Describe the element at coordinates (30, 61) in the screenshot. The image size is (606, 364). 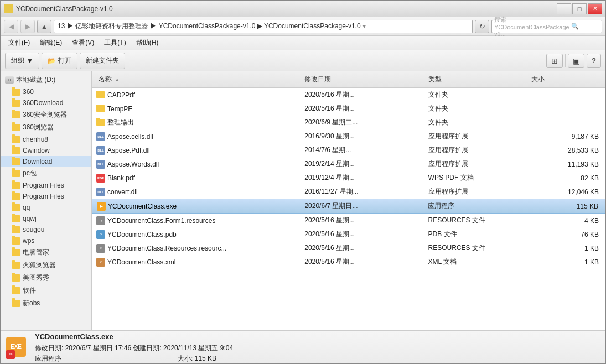
I see `organize-arrow: ▼` at that location.